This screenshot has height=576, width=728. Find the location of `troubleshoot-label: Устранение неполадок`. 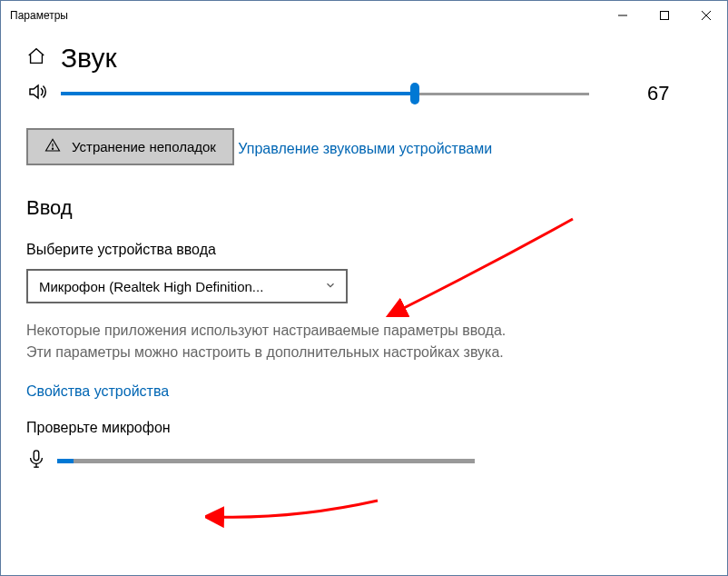

troubleshoot-label: Устранение неполадок is located at coordinates (143, 147).